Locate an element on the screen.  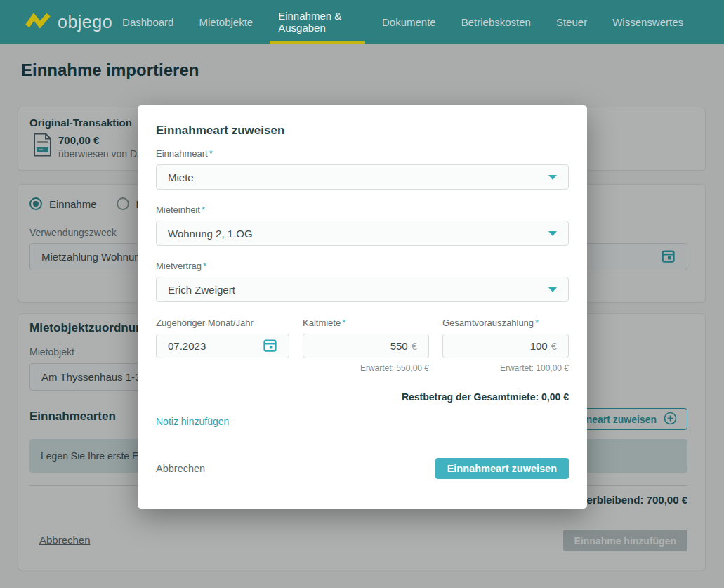
mietvertrag-select: Erich Zweigert is located at coordinates (362, 289).